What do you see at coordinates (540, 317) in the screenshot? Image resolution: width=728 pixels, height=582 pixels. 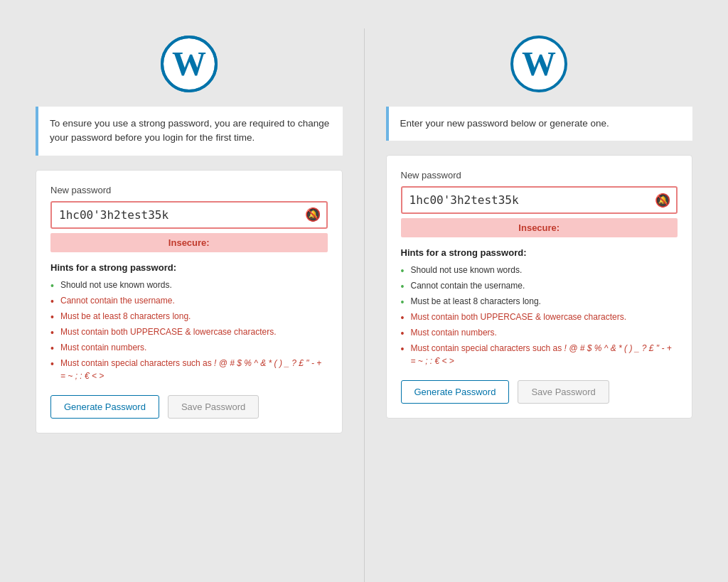 I see `right-hint-4: Must contain both UPPERCASE & lowercase …` at bounding box center [540, 317].